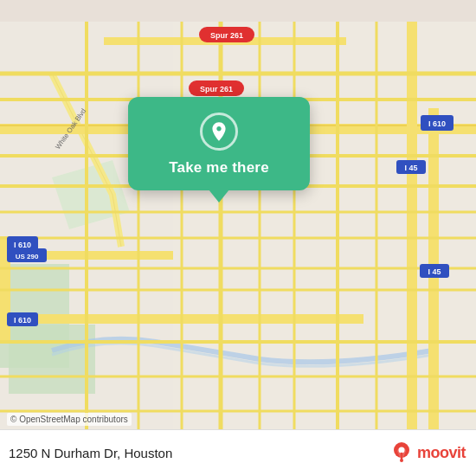 Image resolution: width=476 pixels, height=476 pixels. What do you see at coordinates (238, 453) in the screenshot?
I see `bottom-bar: 1250 N Durham Dr, Houston moovit` at bounding box center [238, 453].